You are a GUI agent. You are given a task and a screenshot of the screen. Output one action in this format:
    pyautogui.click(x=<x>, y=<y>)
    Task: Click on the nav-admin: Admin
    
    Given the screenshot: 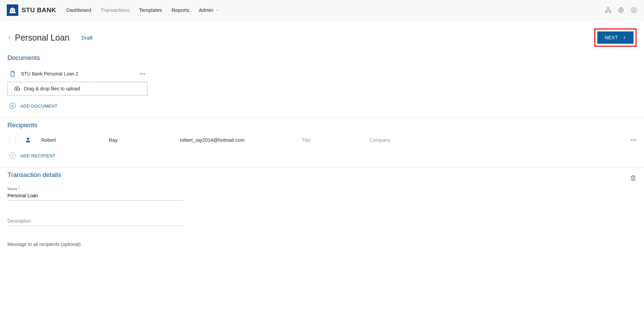 What is the action you would take?
    pyautogui.click(x=209, y=10)
    